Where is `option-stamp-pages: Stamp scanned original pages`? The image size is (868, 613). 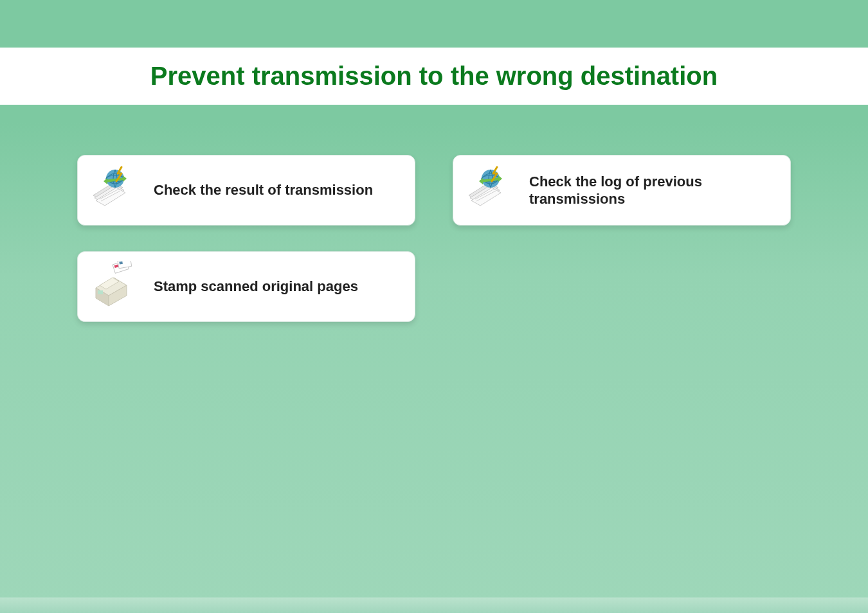
option-stamp-pages: Stamp scanned original pages is located at coordinates (246, 287).